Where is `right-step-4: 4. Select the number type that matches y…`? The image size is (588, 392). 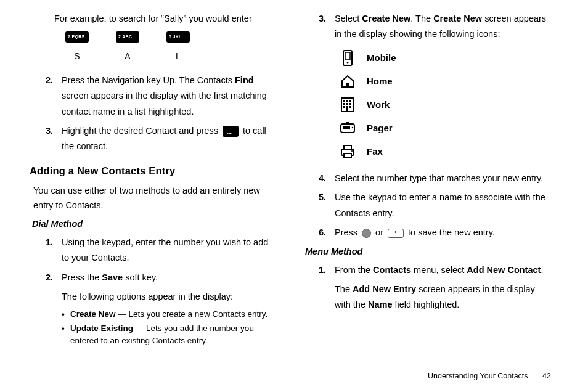
right-step-4: 4. Select the number type that matches y… is located at coordinates (435, 179).